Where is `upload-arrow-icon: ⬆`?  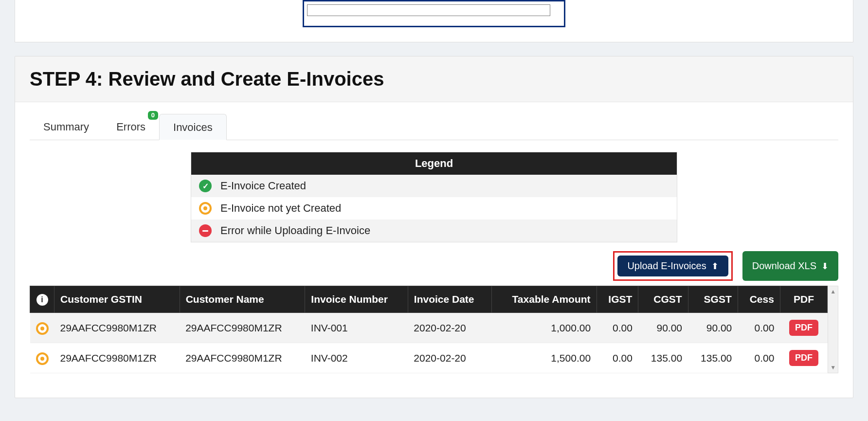 upload-arrow-icon: ⬆ is located at coordinates (715, 266).